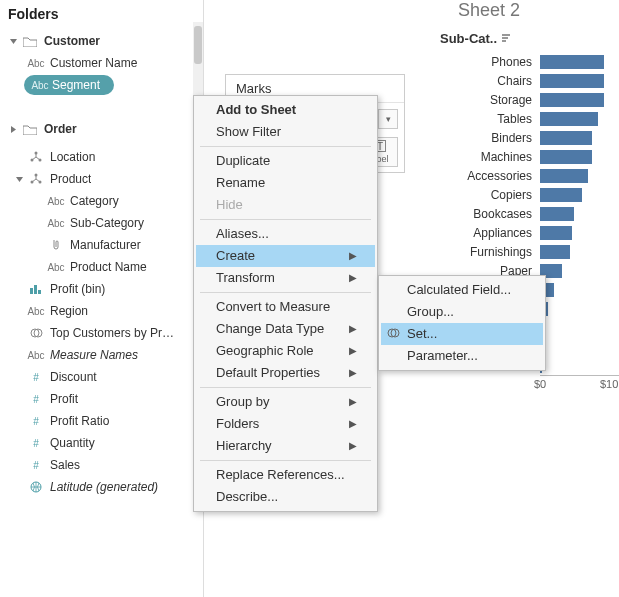 The image size is (619, 597). What do you see at coordinates (526, 156) in the screenshot?
I see `bar-row: Machines` at bounding box center [526, 156].